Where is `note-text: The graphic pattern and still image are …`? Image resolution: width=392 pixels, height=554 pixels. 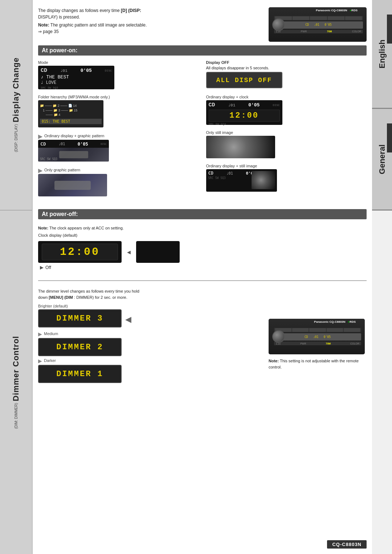 note-text: The graphic pattern and still image are … is located at coordinates (99, 25).